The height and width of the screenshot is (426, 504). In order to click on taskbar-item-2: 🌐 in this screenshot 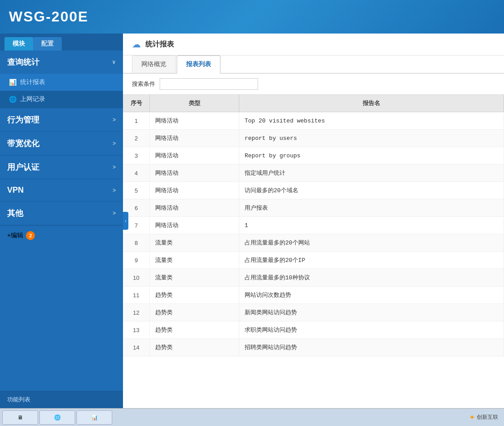, I will do `click(57, 418)`.